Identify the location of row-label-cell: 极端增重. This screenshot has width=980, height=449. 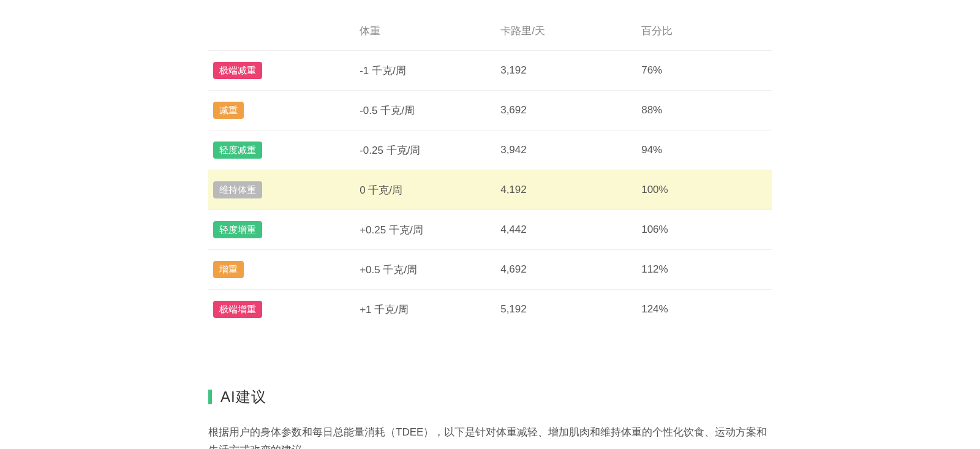
(282, 310).